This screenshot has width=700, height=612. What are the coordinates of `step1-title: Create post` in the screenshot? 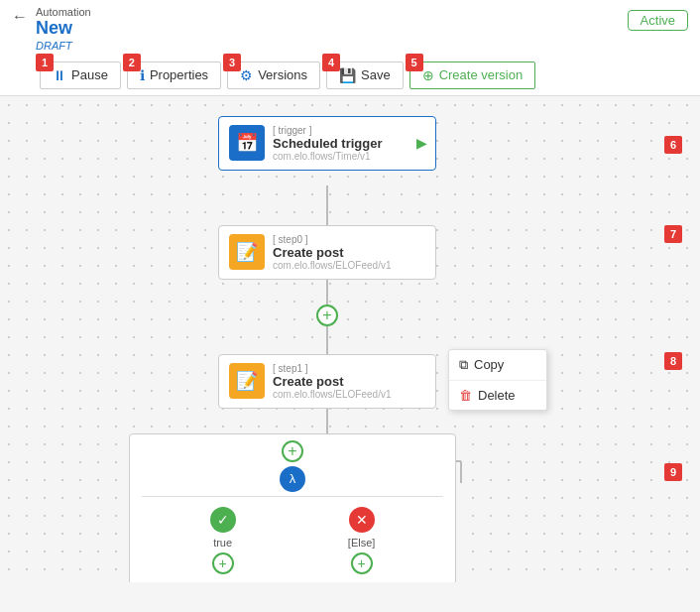 It's located at (332, 381).